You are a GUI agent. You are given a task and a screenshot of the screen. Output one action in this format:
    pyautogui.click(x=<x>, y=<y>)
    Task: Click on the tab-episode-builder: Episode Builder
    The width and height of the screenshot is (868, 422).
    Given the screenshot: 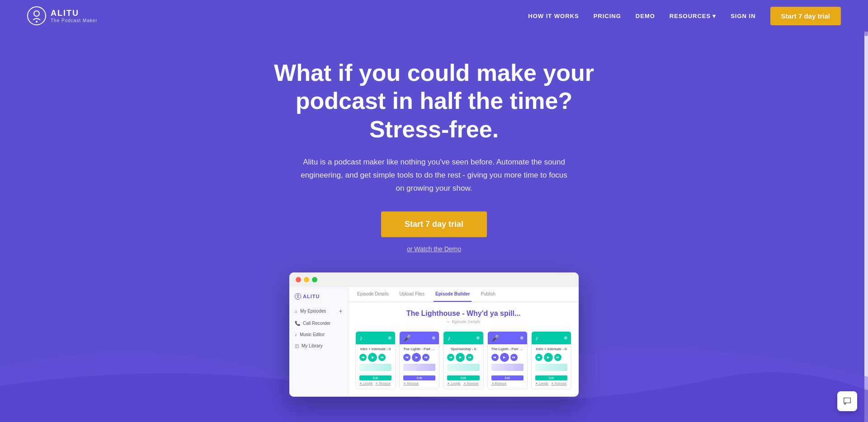 What is the action you would take?
    pyautogui.click(x=453, y=295)
    